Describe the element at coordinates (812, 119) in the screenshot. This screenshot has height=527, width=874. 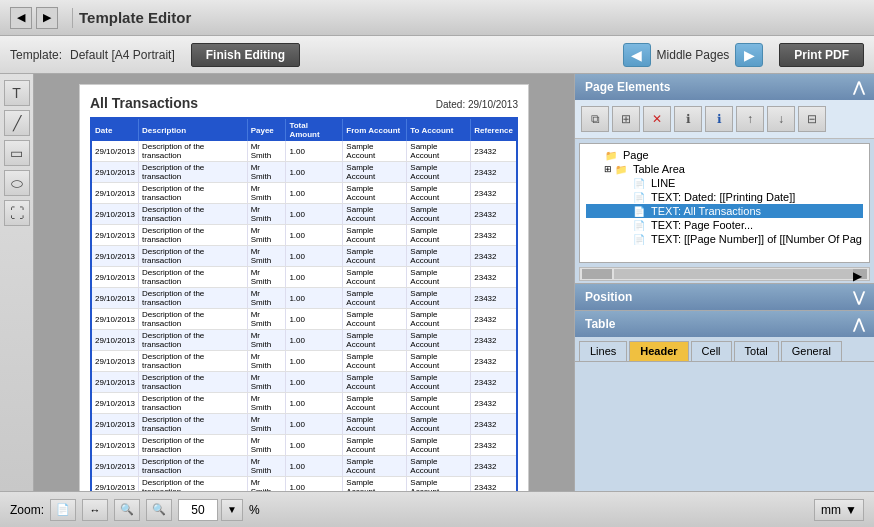
I see `lock-button: ⊟` at that location.